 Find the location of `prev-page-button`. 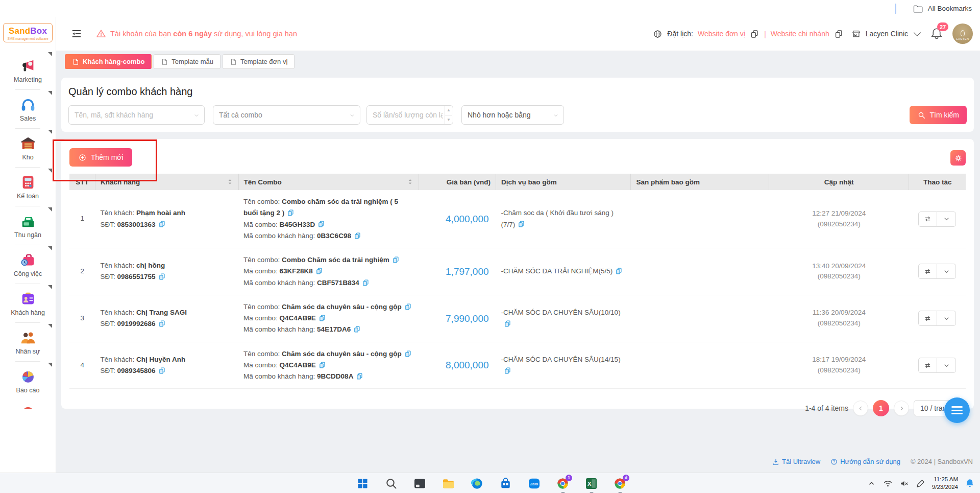

prev-page-button is located at coordinates (861, 408).